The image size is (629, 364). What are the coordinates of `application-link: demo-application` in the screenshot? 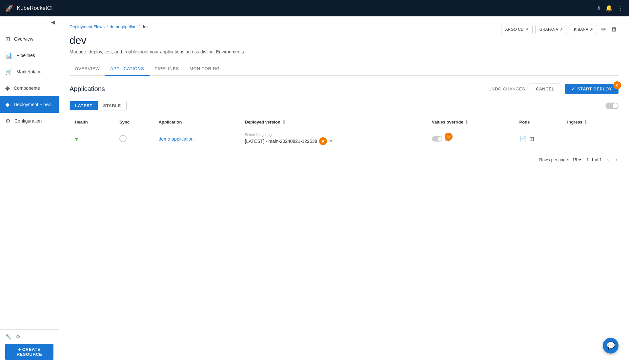 It's located at (176, 139).